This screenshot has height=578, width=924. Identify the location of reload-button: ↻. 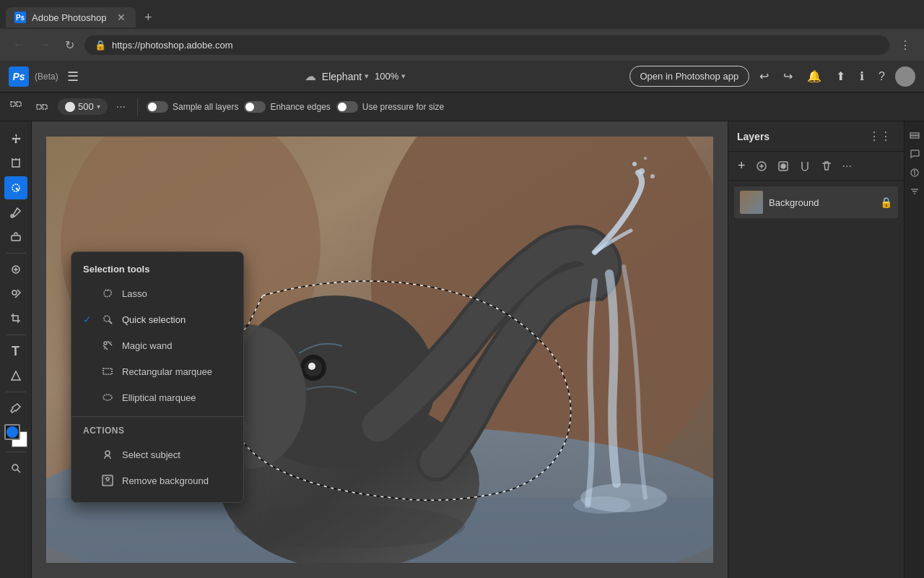
(69, 45).